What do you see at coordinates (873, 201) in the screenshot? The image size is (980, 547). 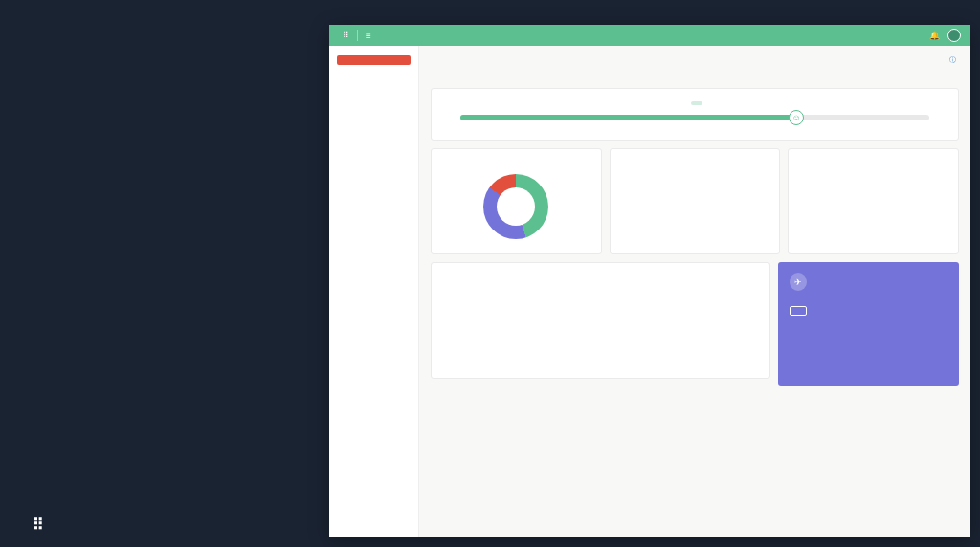 I see `topics-card` at bounding box center [873, 201].